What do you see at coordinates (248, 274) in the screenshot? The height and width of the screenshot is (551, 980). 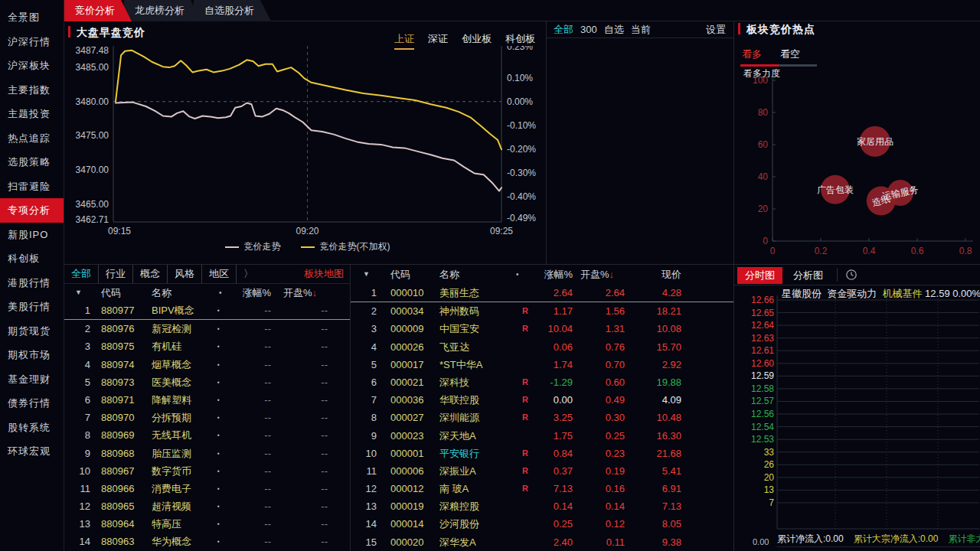 I see `more-tabs-chevron: 〉` at bounding box center [248, 274].